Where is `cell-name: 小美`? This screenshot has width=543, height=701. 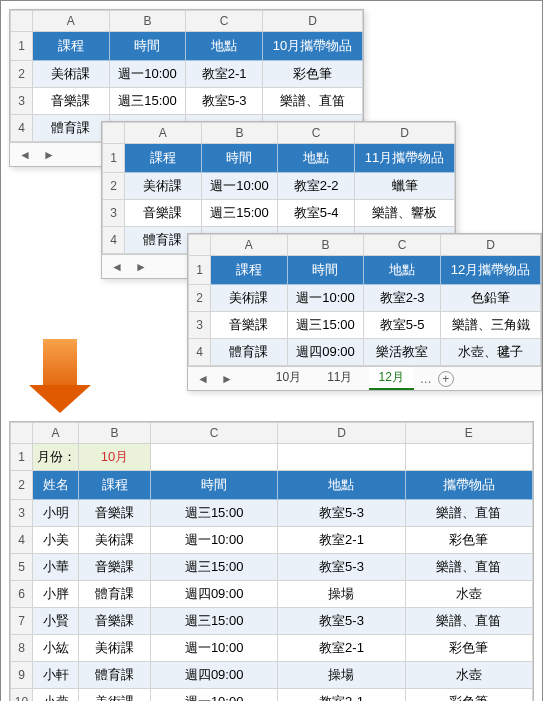
cell-name: 小美 is located at coordinates (56, 540).